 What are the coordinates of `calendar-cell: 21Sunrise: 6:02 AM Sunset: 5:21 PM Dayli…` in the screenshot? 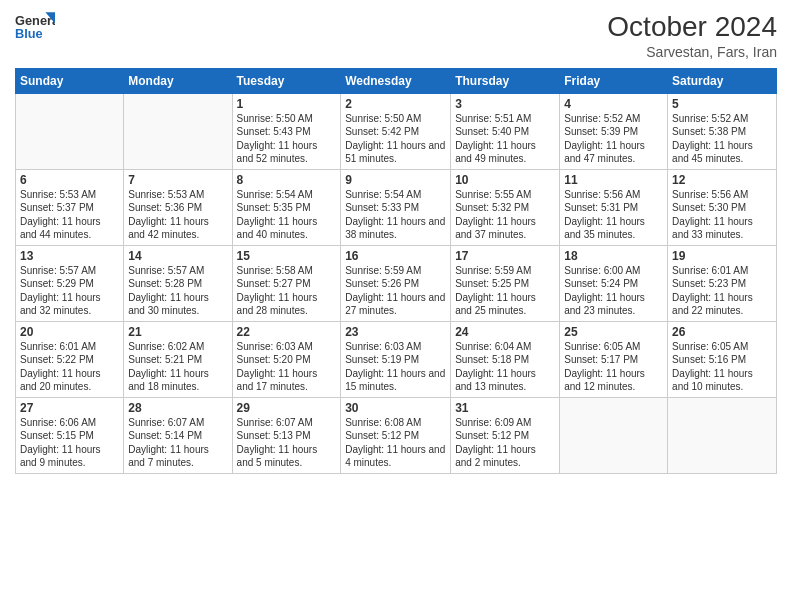 It's located at (178, 359).